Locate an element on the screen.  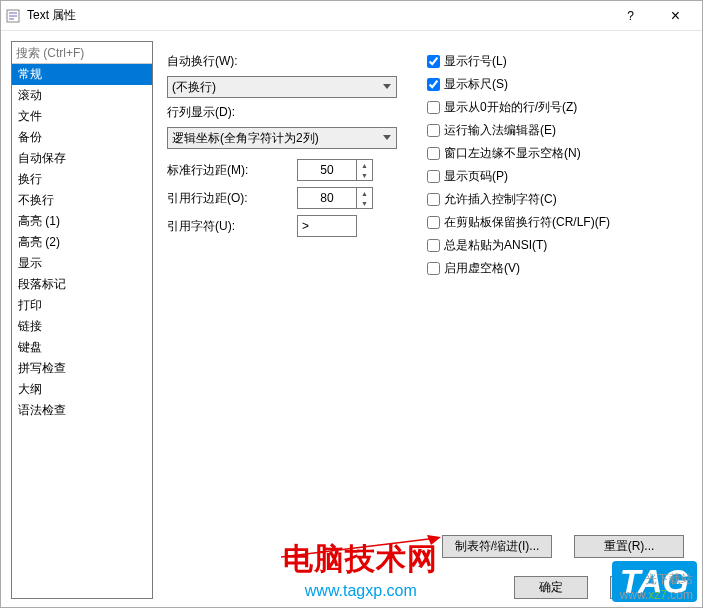
autowrap-value: (不换行) is located at coordinates (282, 87).